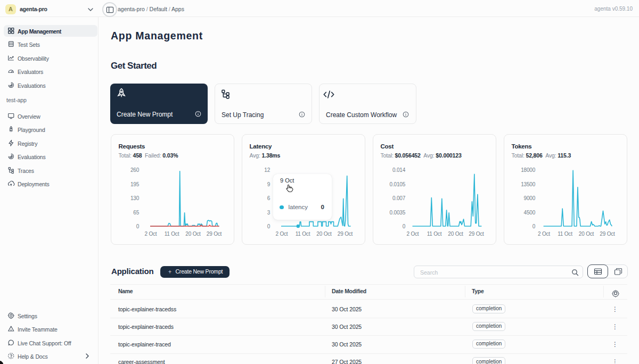  Describe the element at coordinates (267, 170) in the screenshot. I see `svg-text: 12` at that location.